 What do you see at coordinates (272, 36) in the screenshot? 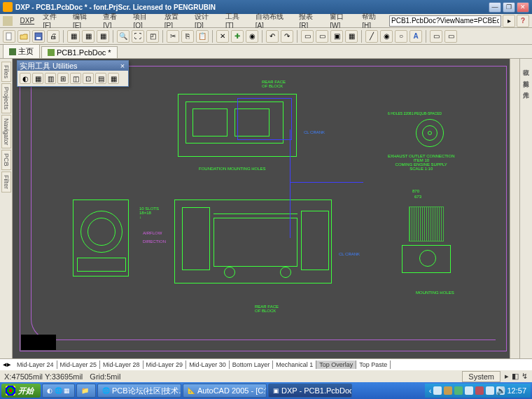
I see `undo-icon: ↶` at bounding box center [272, 36].